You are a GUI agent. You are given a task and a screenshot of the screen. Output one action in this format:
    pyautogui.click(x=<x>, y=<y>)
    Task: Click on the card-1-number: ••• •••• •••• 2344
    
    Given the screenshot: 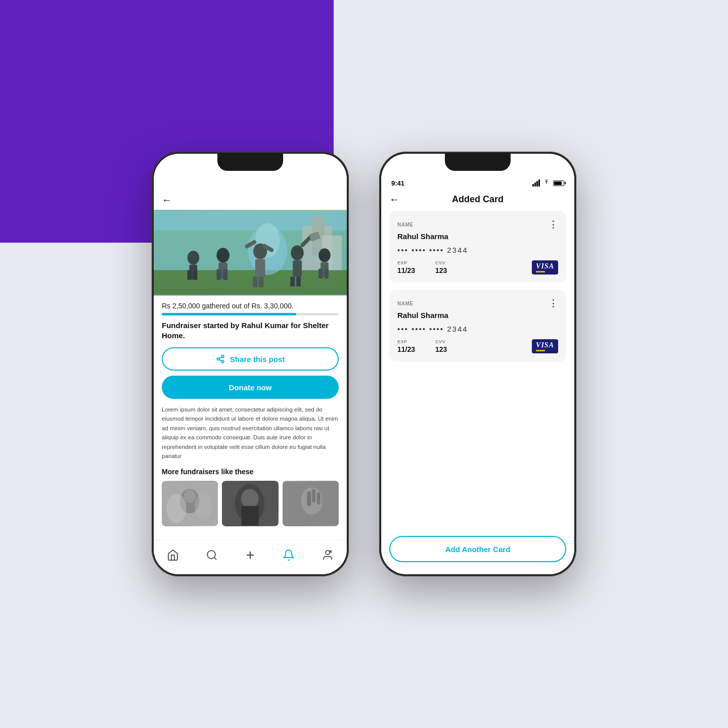 What is the action you would take?
    pyautogui.click(x=478, y=250)
    